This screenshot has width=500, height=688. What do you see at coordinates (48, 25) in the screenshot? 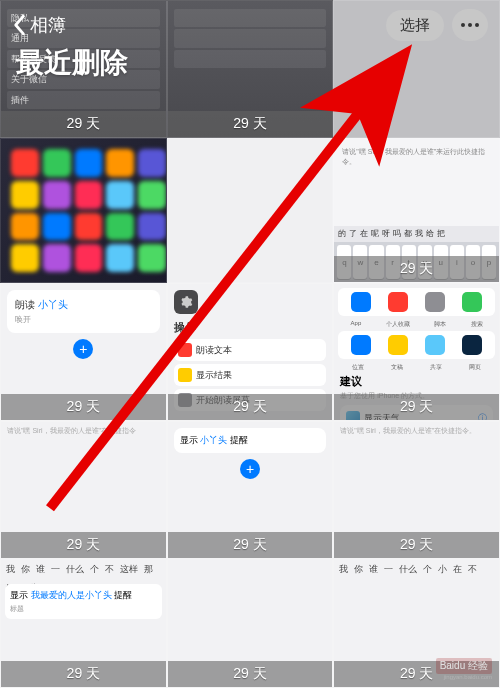
I see `back-label: 相簿` at bounding box center [48, 25].